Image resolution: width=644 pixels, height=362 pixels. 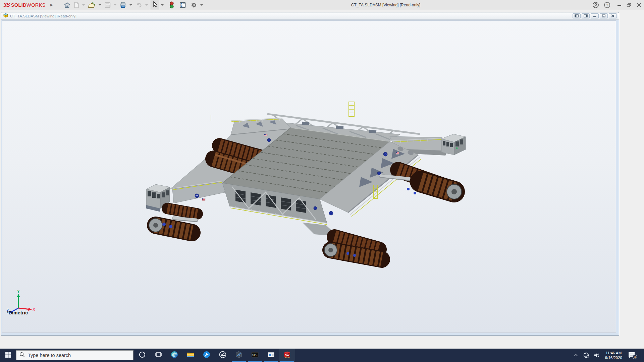 I want to click on window-title: CT_TA.SLDASM [Viewing] [Read-only], so click(x=386, y=5).